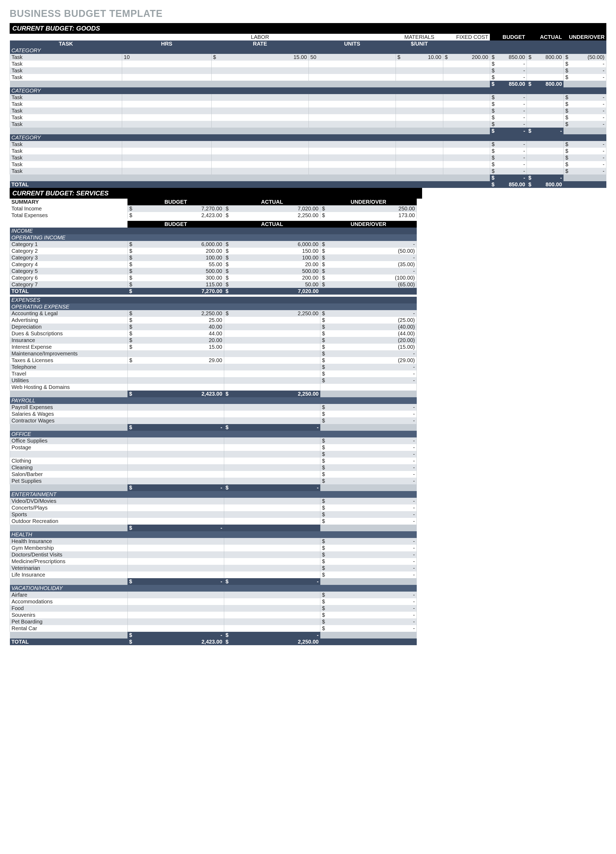 Image resolution: width=616 pixels, height=854 pixels. I want to click on expense-label-cell: Maintenance/Improvements, so click(68, 354).